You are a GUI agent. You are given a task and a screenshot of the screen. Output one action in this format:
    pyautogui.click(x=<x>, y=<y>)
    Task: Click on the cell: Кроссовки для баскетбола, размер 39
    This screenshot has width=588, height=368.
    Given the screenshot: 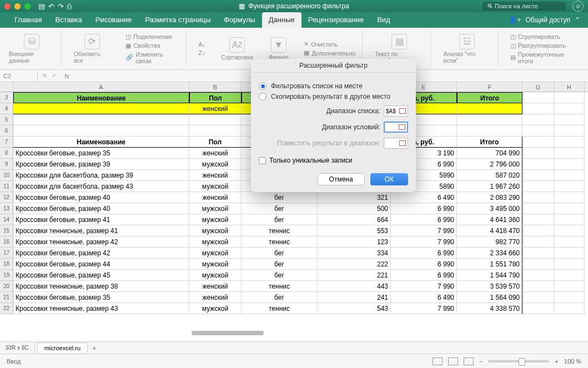 What is the action you would take?
    pyautogui.click(x=101, y=175)
    